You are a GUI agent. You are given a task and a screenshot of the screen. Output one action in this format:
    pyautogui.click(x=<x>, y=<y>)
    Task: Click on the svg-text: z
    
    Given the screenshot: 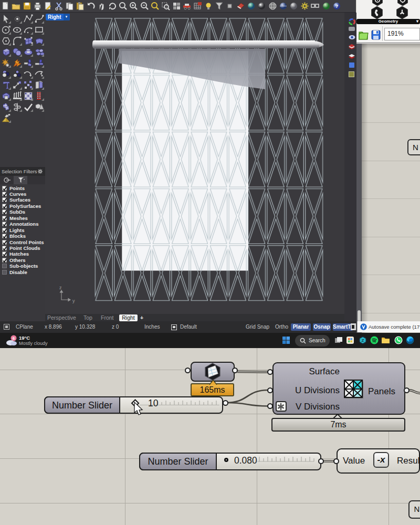 What is the action you would take?
    pyautogui.click(x=61, y=288)
    